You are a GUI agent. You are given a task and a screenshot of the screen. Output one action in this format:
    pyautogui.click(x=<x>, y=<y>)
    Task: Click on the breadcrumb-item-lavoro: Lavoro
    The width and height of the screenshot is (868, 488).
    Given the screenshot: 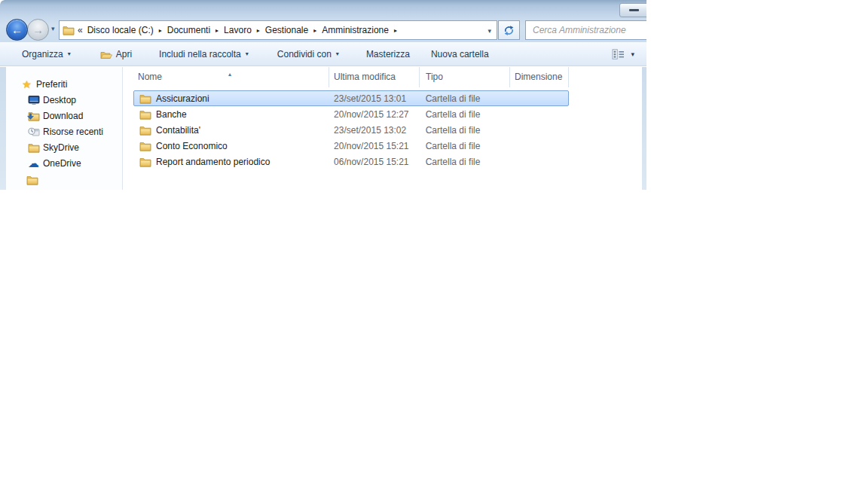 What is the action you would take?
    pyautogui.click(x=238, y=30)
    